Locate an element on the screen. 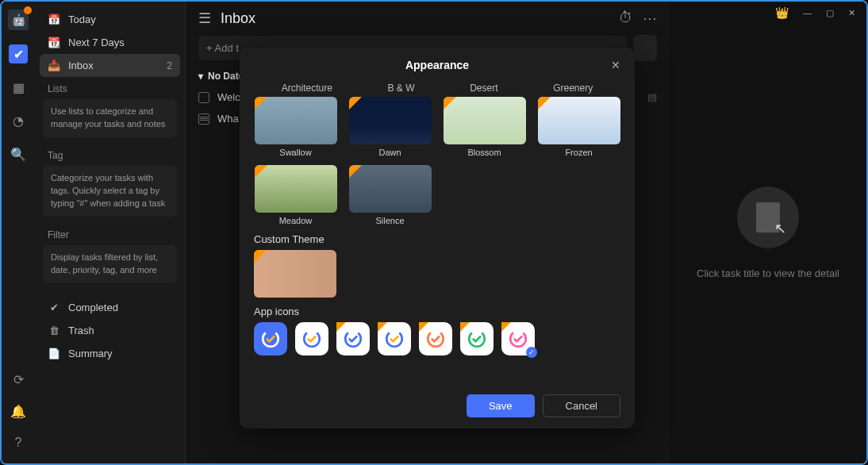  section-filter-tip: Display tasks filtered by list, date, pr… is located at coordinates (109, 264).